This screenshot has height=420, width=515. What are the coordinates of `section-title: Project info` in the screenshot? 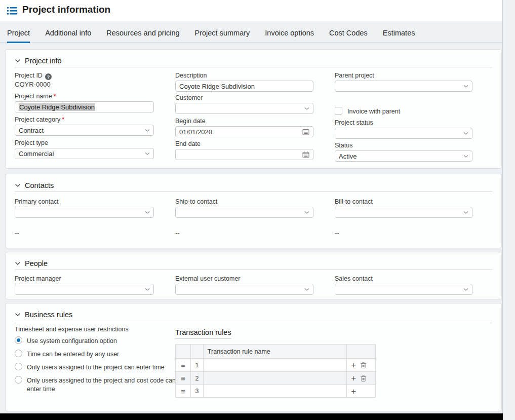 It's located at (44, 61).